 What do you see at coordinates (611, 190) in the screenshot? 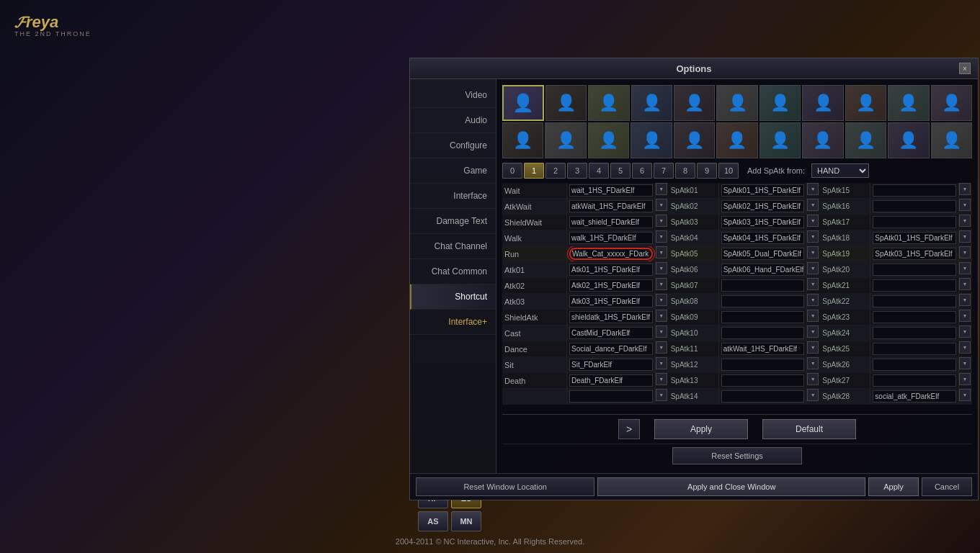
I see `anim-select-0: wait_1HS_FDarkElf` at bounding box center [611, 190].